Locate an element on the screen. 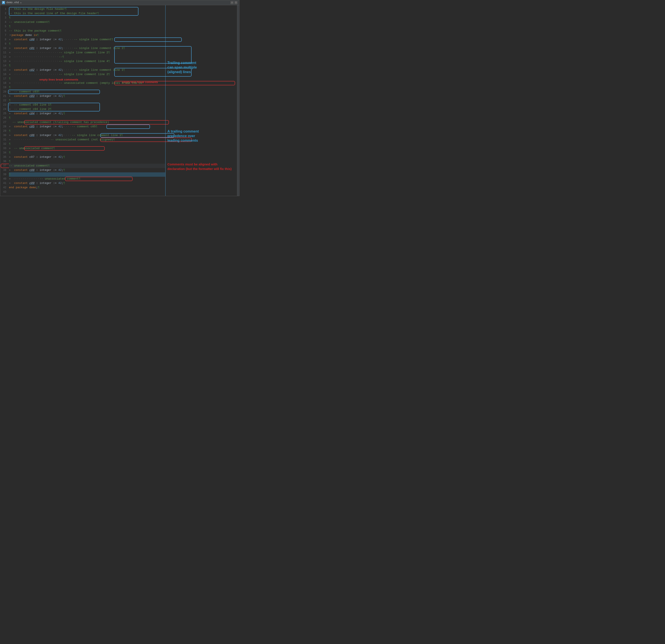  line-36: ¶ is located at coordinates (87, 162).